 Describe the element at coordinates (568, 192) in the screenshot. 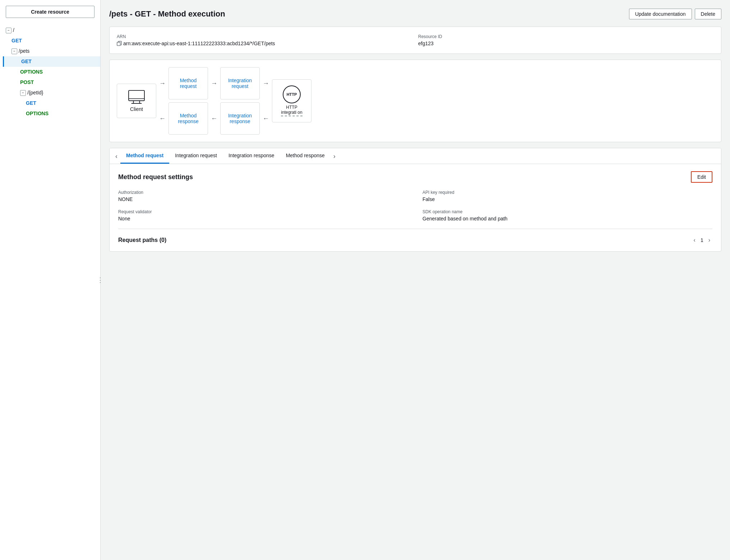

I see `api-key-label: API key required` at that location.